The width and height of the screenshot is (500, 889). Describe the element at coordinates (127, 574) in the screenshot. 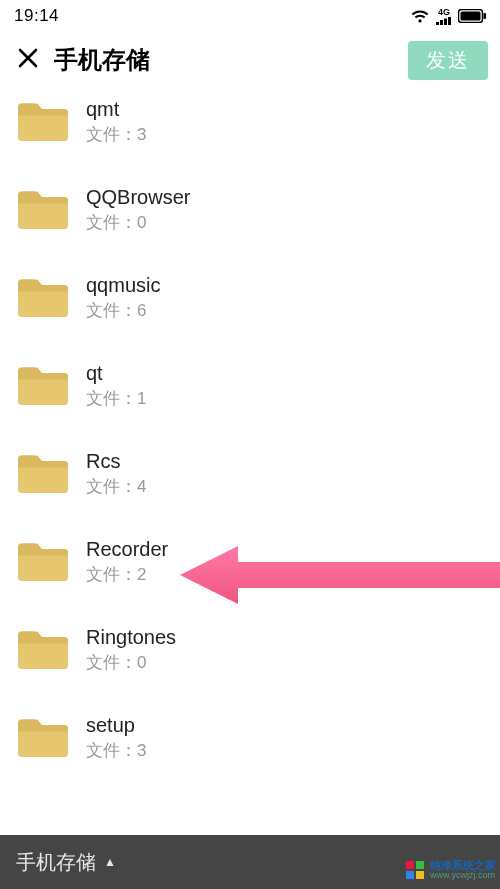

I see `folder-subtitle: 文件：2` at that location.